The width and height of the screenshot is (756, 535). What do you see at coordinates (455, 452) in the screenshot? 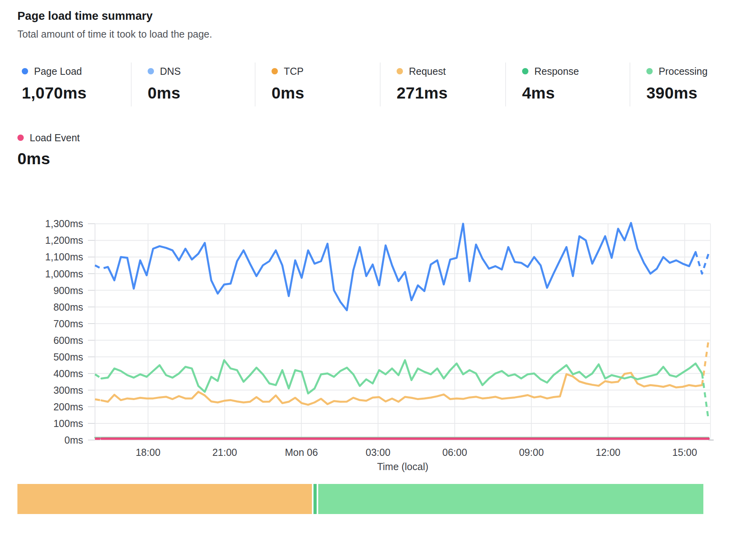
I see `svg-text: 06:00` at bounding box center [455, 452].